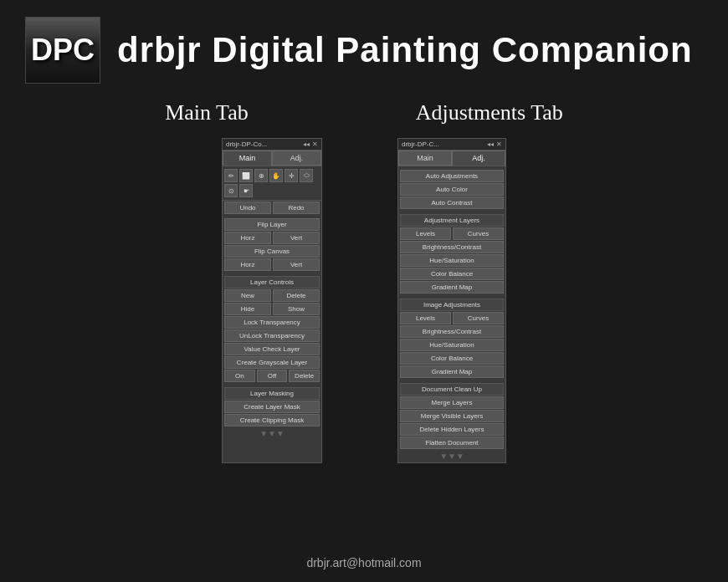 This screenshot has width=728, height=582. What do you see at coordinates (452, 248) in the screenshot?
I see `adj-brightness-contrast1-button: Brightness/Contrast` at bounding box center [452, 248].